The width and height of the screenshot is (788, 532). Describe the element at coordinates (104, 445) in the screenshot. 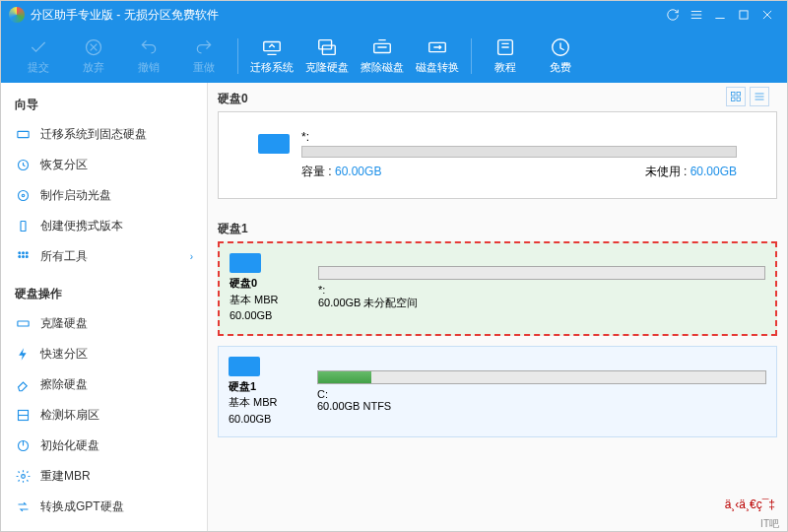

I see `sidebar-init-disk: 初始化硬盘` at that location.